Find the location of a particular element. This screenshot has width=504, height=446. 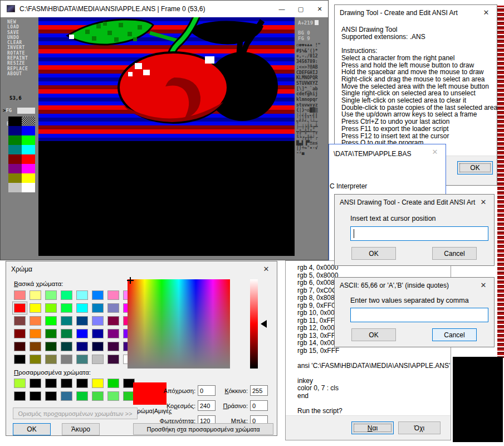

ascii-values-input is located at coordinates (419, 315).